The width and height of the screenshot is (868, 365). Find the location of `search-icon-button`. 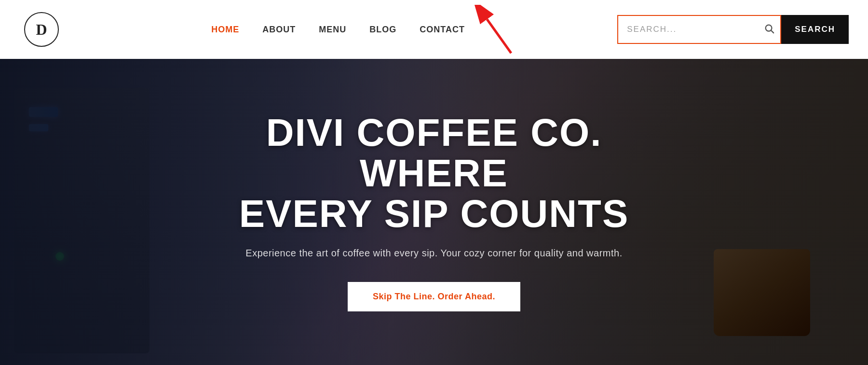

search-icon-button is located at coordinates (769, 30).